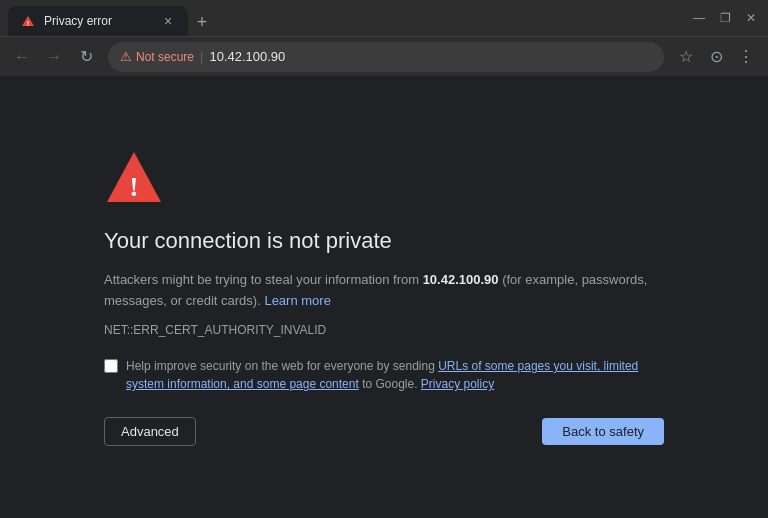  I want to click on titlebar: ! Privacy error × + — ❐ ✕, so click(384, 18).